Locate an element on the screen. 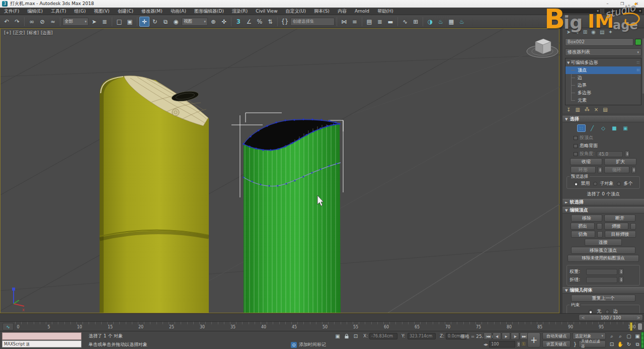 Image resolution: width=644 pixels, height=349 pixels. key-mode-icon: ⚿ is located at coordinates (523, 344).